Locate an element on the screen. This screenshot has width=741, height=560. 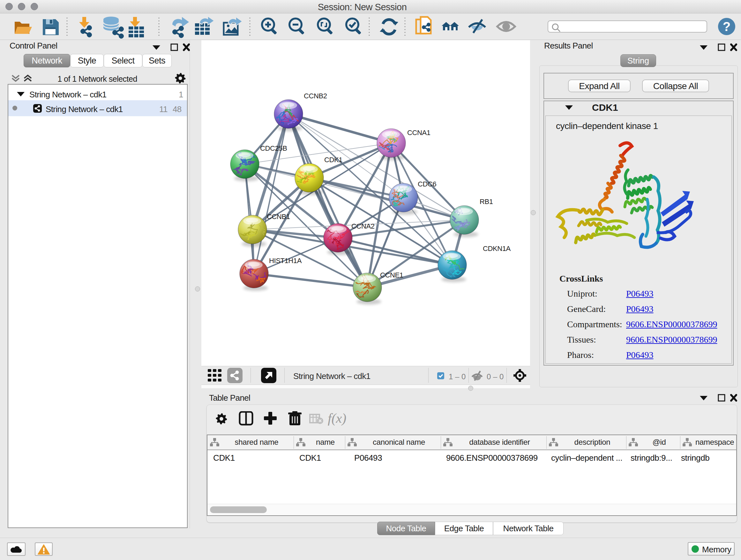
svg-text: CDC25B is located at coordinates (273, 148).